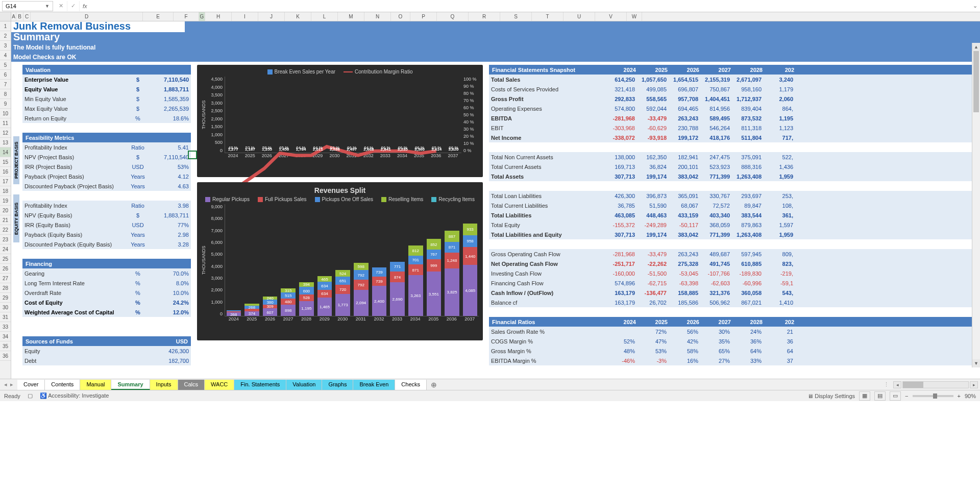 The width and height of the screenshot is (980, 493). I want to click on row-header-22: 22, so click(5, 230).